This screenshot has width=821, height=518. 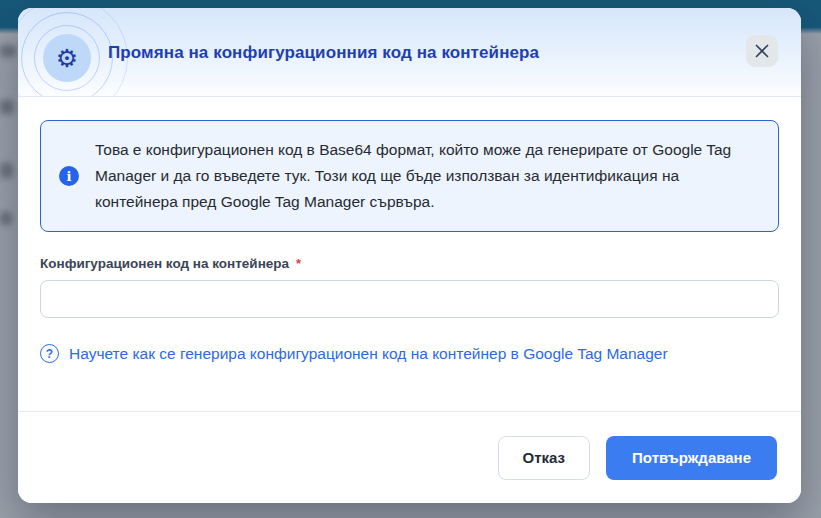 What do you see at coordinates (164, 264) in the screenshot?
I see `config-code-label: Конфигурационен код на контейнера` at bounding box center [164, 264].